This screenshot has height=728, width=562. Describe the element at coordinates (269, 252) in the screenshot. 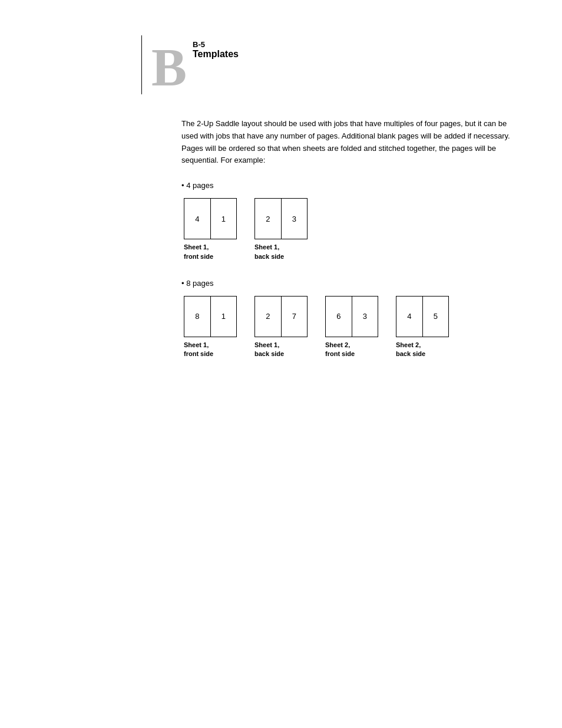

I see `sheet-label-0-1: Sheet 1,back side` at that location.